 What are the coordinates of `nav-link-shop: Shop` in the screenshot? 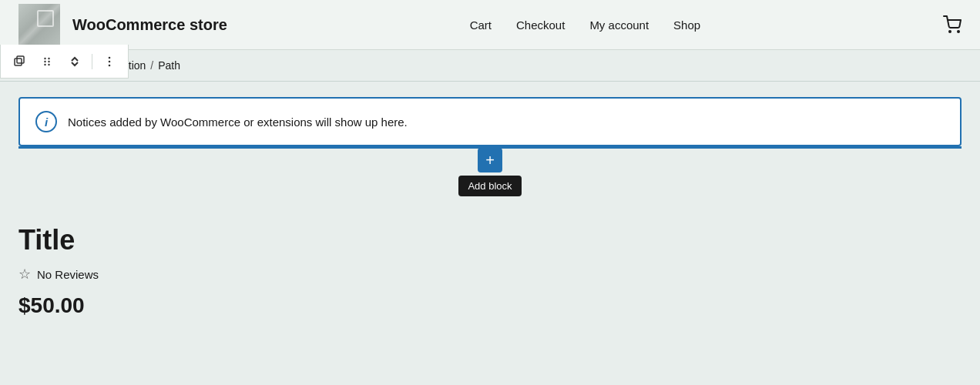 It's located at (687, 25).